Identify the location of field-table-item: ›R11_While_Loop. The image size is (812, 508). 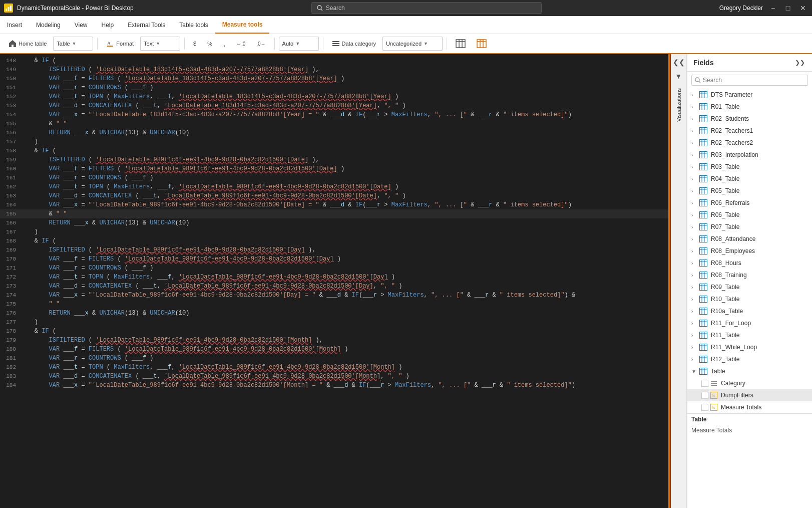
(750, 347).